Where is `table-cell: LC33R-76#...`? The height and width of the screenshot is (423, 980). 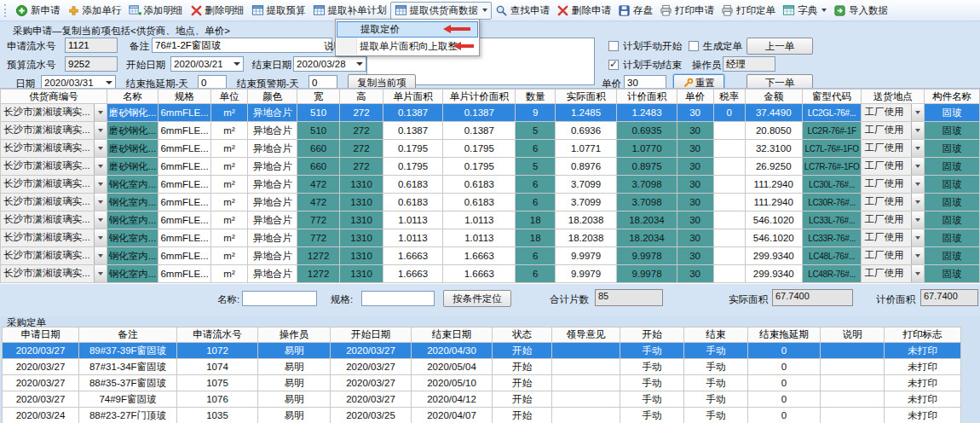
table-cell: LC33R-76#... is located at coordinates (832, 239).